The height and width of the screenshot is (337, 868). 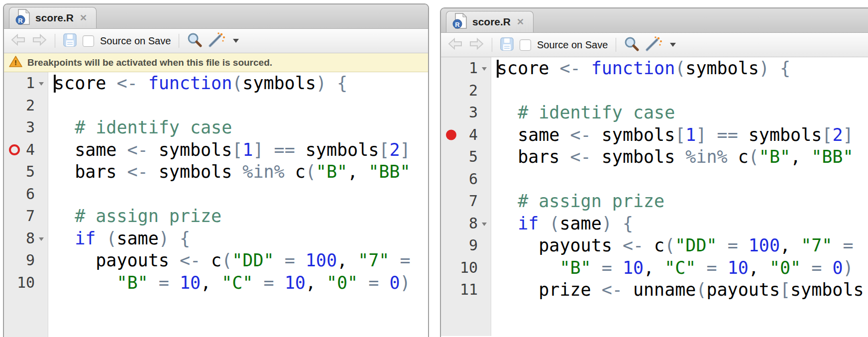 What do you see at coordinates (469, 290) in the screenshot?
I see `line-number: 11` at bounding box center [469, 290].